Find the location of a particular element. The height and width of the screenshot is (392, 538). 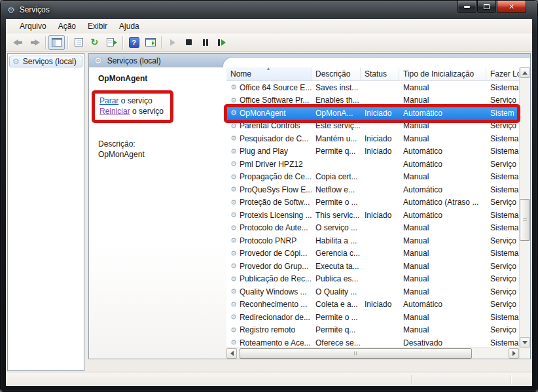

forward-button is located at coordinates (34, 43).